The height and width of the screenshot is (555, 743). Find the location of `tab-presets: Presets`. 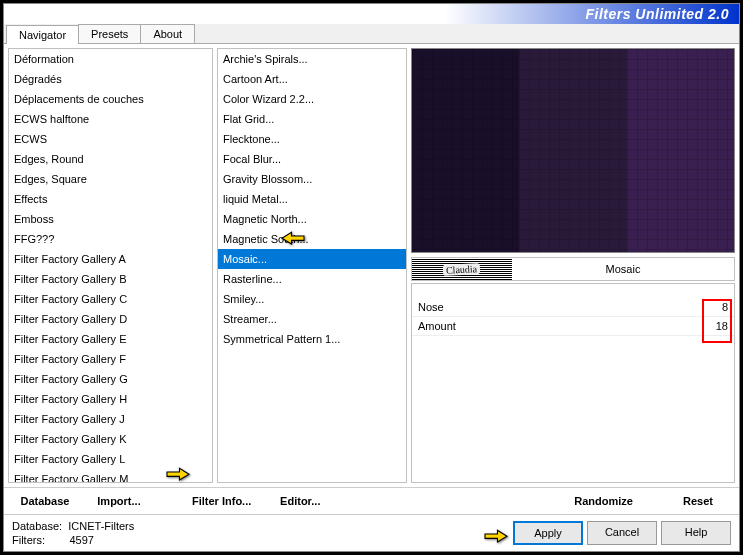

tab-presets: Presets is located at coordinates (110, 34).